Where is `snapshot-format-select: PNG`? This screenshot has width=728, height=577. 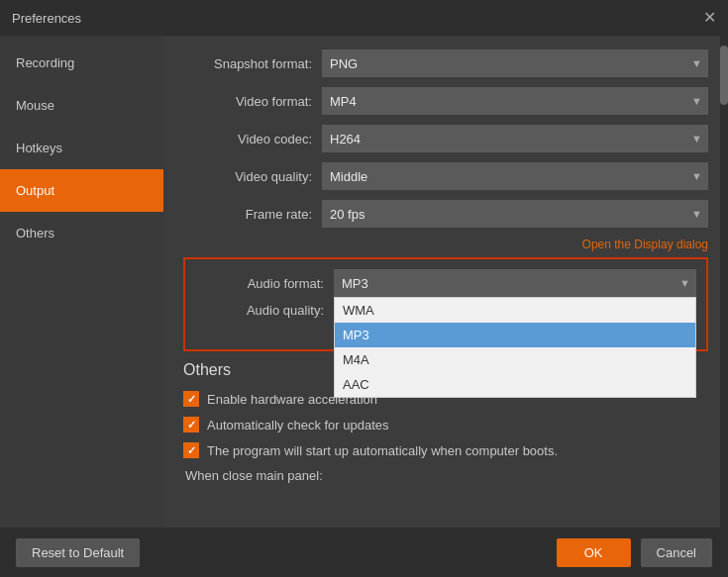
snapshot-format-select: PNG is located at coordinates (515, 63).